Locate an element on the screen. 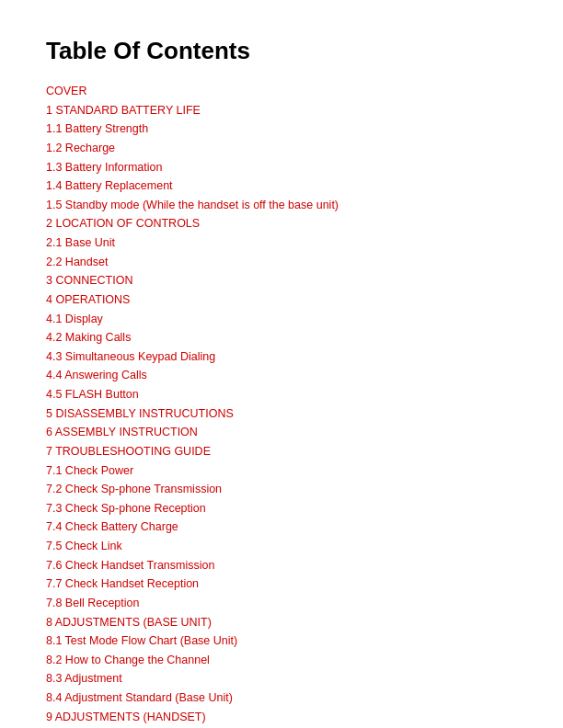 The height and width of the screenshot is (728, 563). toc-link: 8 ADJUSTMENTS (BASE UNIT) is located at coordinates (282, 623).